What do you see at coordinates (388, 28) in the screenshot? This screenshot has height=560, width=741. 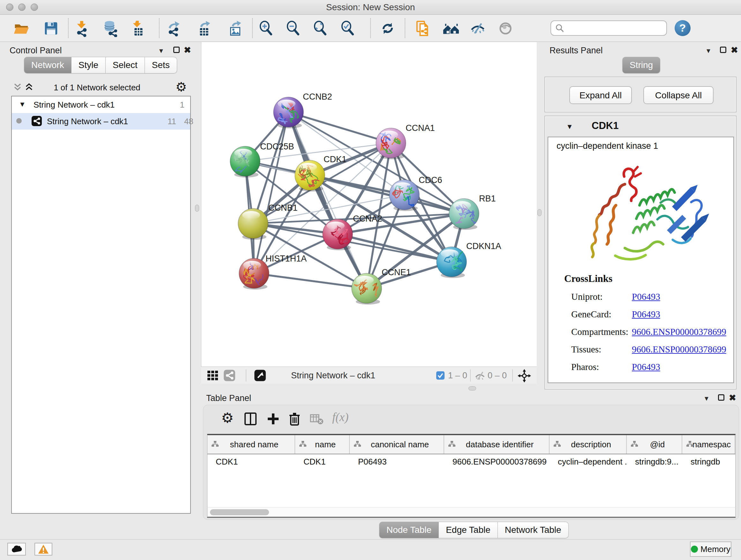 I see `apply-layout-button` at bounding box center [388, 28].